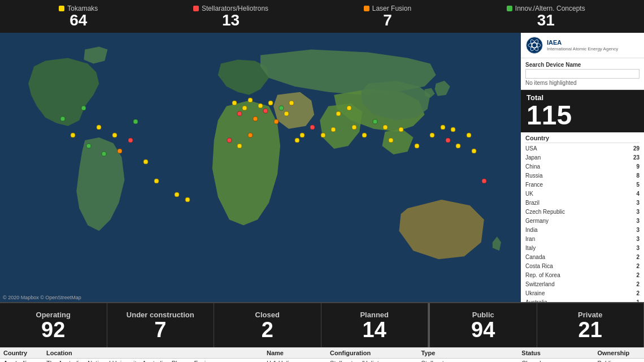  What do you see at coordinates (53, 330) in the screenshot?
I see `operating-value: 92` at bounding box center [53, 330].